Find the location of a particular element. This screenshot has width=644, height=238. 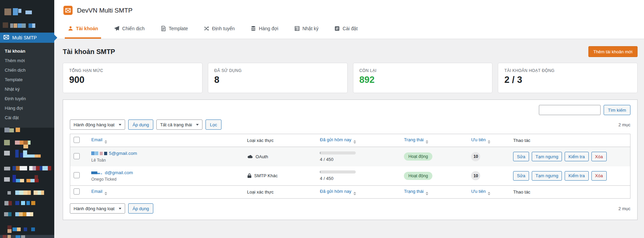

envelope-icon is located at coordinates (6, 38).